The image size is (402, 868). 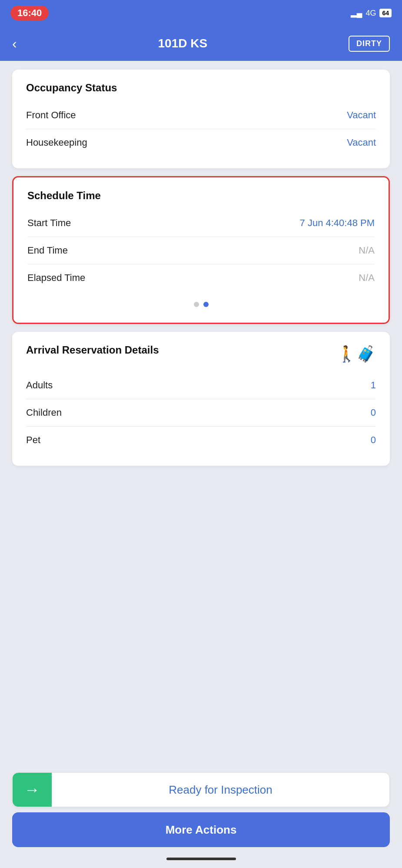 What do you see at coordinates (201, 116) in the screenshot?
I see `front-office-row: Front Office Vacant` at bounding box center [201, 116].